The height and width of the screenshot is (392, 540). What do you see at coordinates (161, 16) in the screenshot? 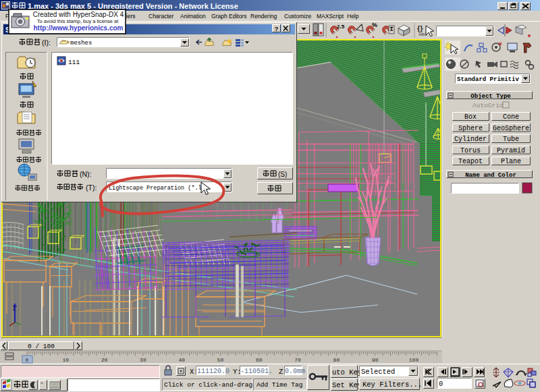
I see `svg-text: Character` at bounding box center [161, 16].